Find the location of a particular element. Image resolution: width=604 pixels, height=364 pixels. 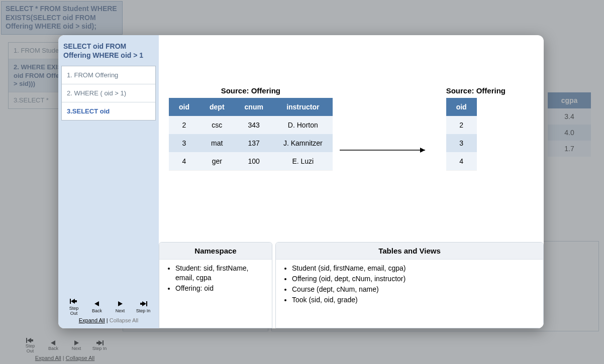

bg-cgpa-cell: 4.0 is located at coordinates (569, 133).